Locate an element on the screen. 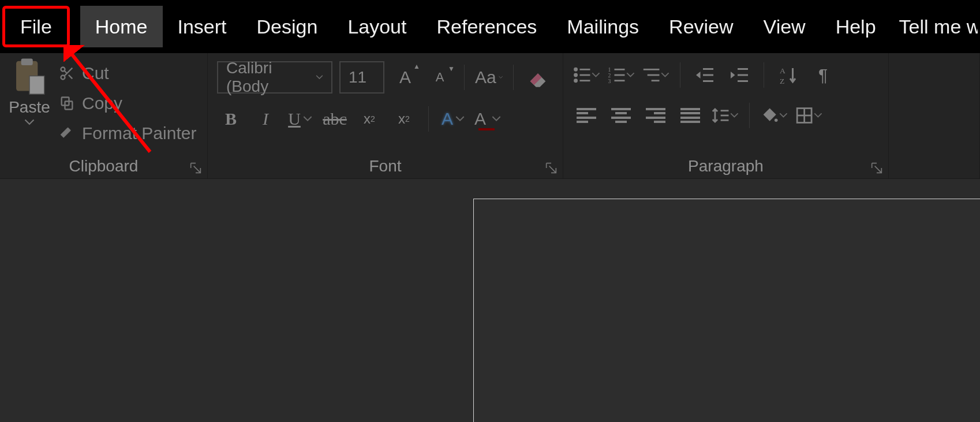 The width and height of the screenshot is (980, 422). cut-label: Cut is located at coordinates (96, 73).